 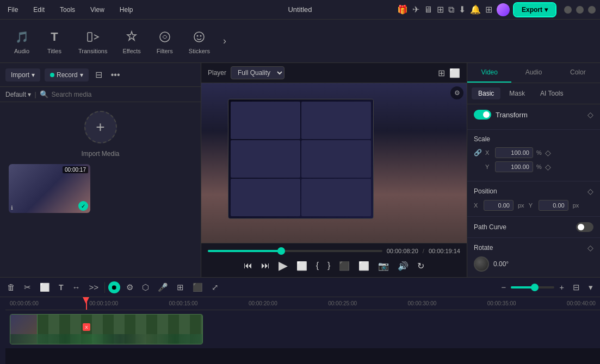 What do you see at coordinates (23, 75) in the screenshot?
I see `import-button: Import ▾` at bounding box center [23, 75].